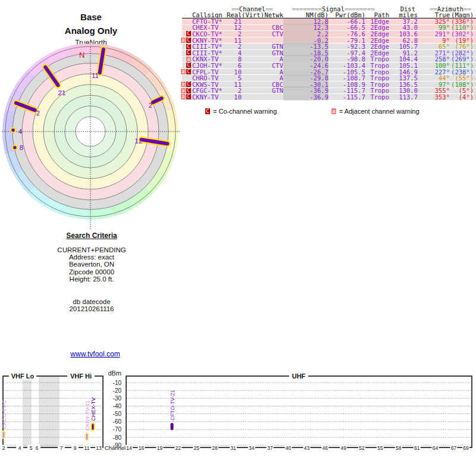  Describe the element at coordinates (118, 406) in the screenshot. I see `svg-text: -40` at that location.